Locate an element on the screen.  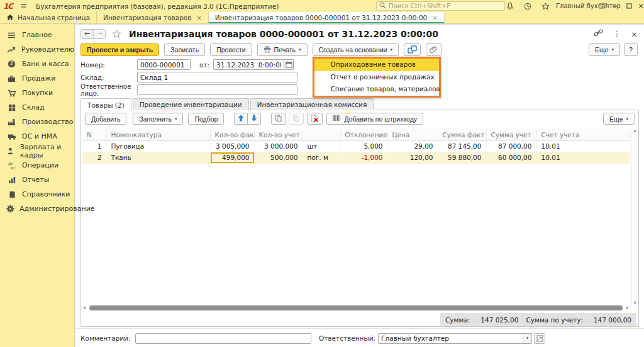
back-arrow-icon: ← is located at coordinates (87, 34).